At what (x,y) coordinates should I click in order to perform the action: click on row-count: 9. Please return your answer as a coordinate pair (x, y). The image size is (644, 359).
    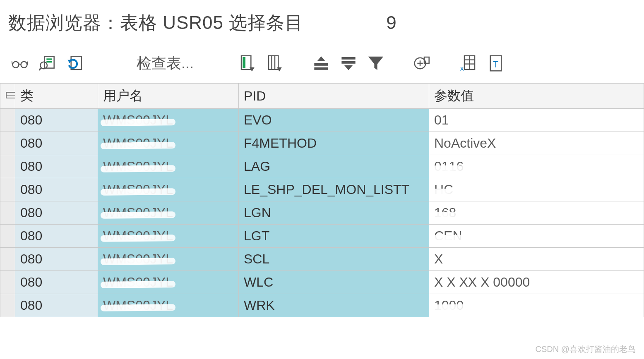
    Looking at the image, I should click on (392, 23).